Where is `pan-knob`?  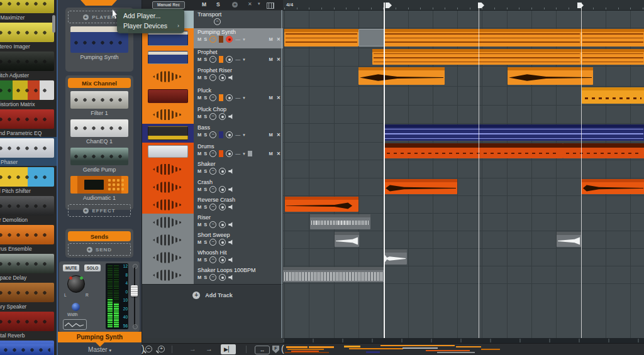
pan-knob is located at coordinates (76, 284).